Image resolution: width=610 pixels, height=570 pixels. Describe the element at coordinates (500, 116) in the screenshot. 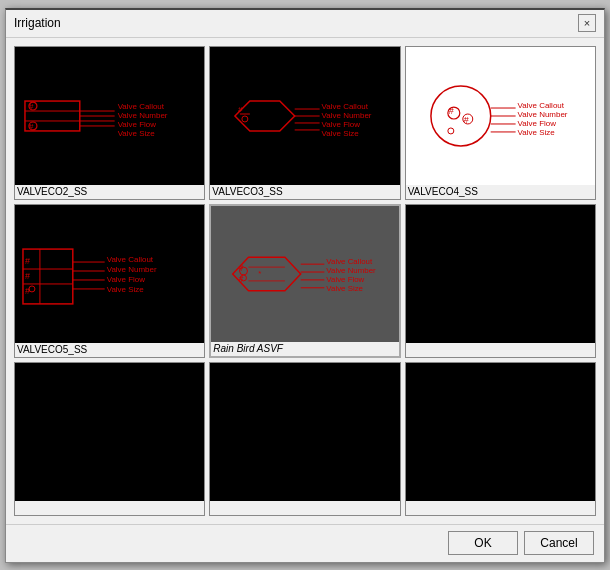

I see `preview-valveco4: # # Valve Callout Valve Number Valve Flo…` at that location.